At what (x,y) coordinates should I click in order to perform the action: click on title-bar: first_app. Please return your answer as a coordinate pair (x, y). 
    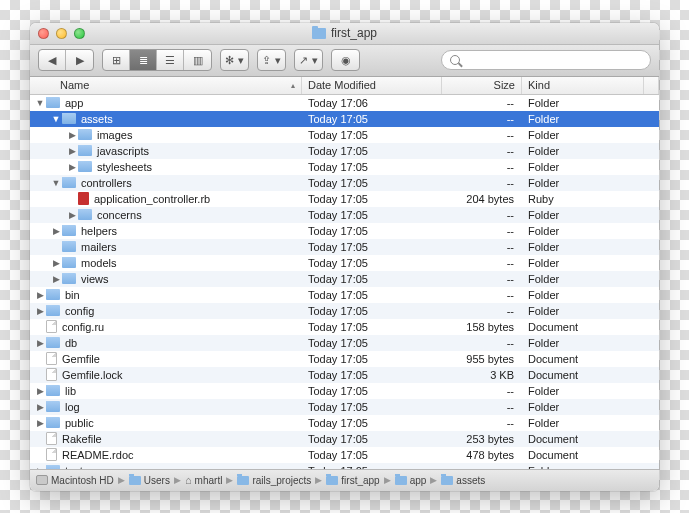
    Looking at the image, I should click on (344, 34).